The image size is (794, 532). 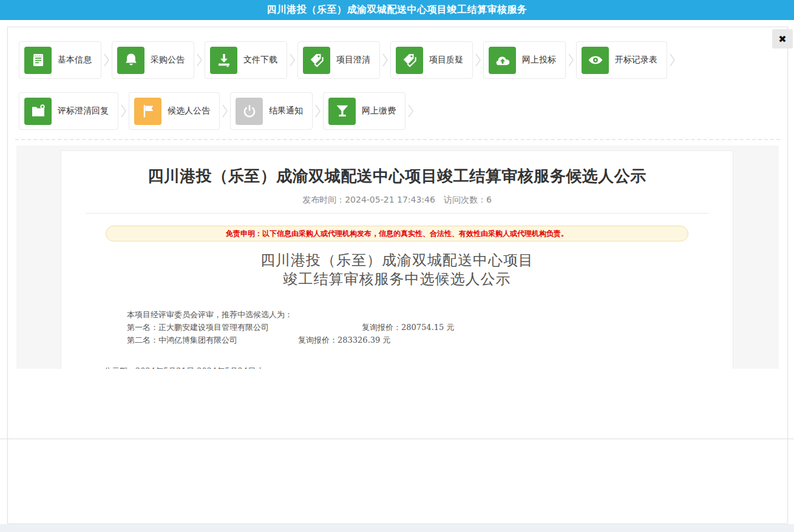 I want to click on tab-evaluation-clarification-reply: 评标澄清回复, so click(x=69, y=111).